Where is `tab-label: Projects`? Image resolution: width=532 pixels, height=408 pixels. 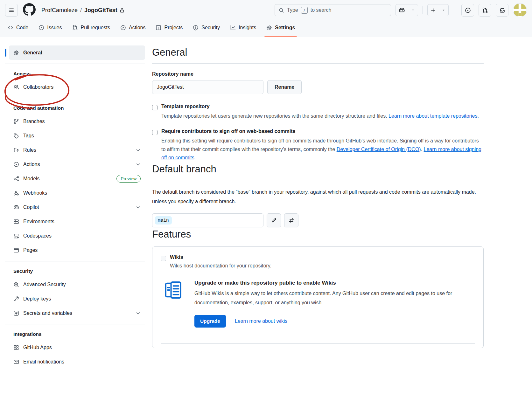
tab-label: Projects is located at coordinates (173, 28).